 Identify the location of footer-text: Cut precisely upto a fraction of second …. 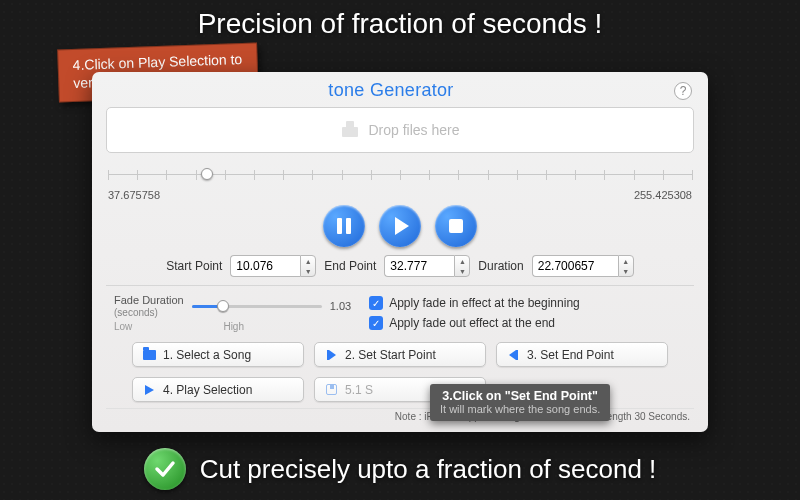
(428, 470).